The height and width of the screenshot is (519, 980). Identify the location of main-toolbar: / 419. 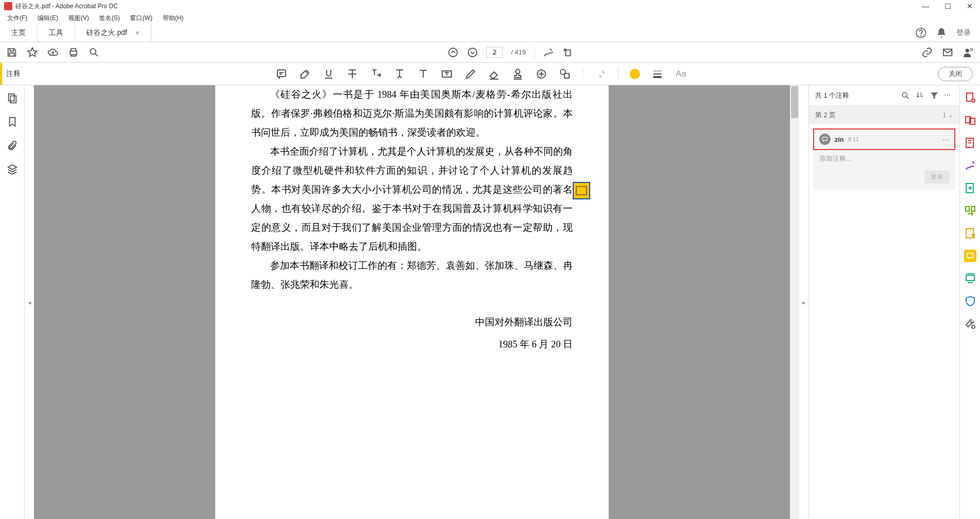
(490, 52).